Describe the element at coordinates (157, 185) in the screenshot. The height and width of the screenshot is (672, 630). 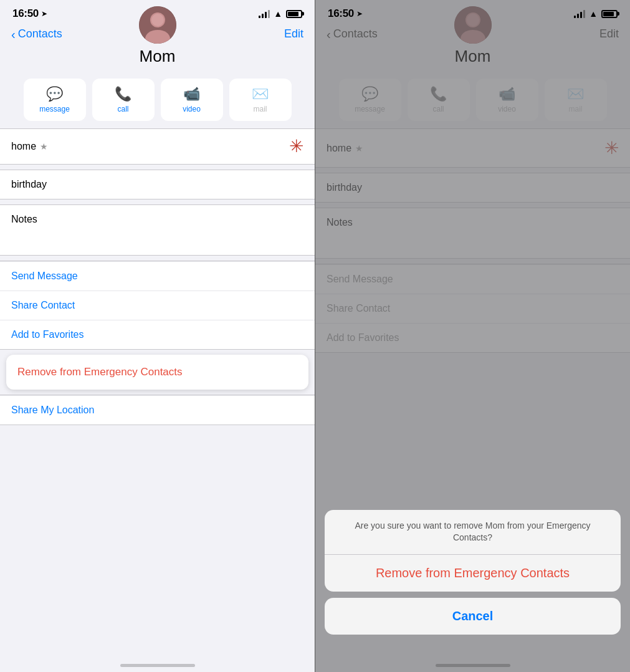
I see `birthday-row-1: birthday` at that location.